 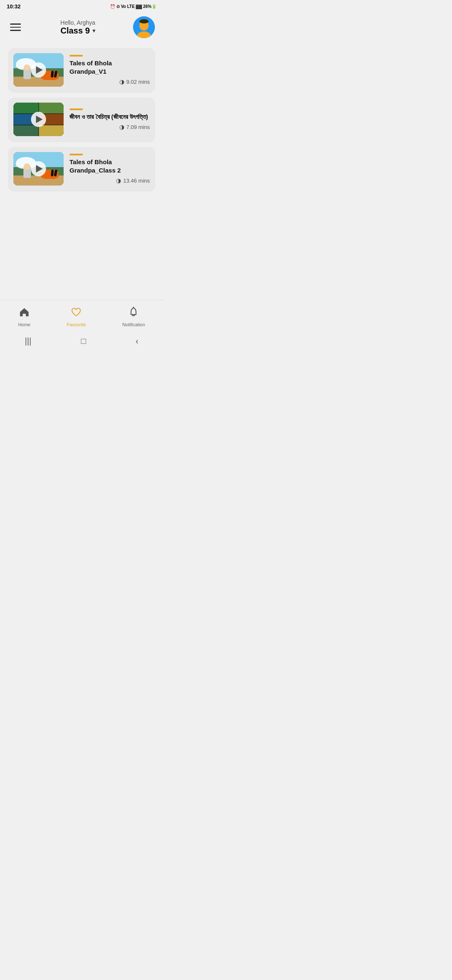 What do you see at coordinates (94, 31) in the screenshot?
I see `chevron-down-icon: ▾` at bounding box center [94, 31].